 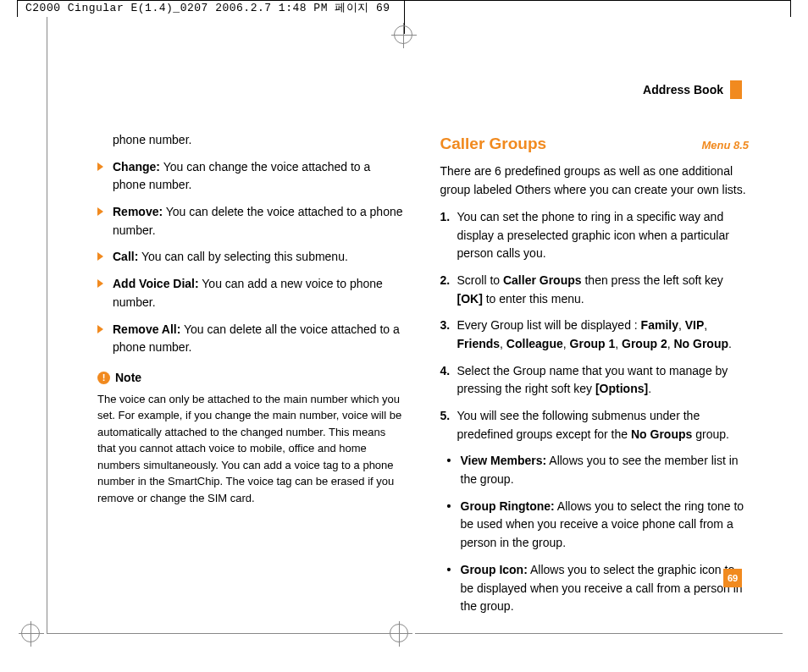 What do you see at coordinates (645, 344) in the screenshot?
I see `bold: Group 2` at bounding box center [645, 344].